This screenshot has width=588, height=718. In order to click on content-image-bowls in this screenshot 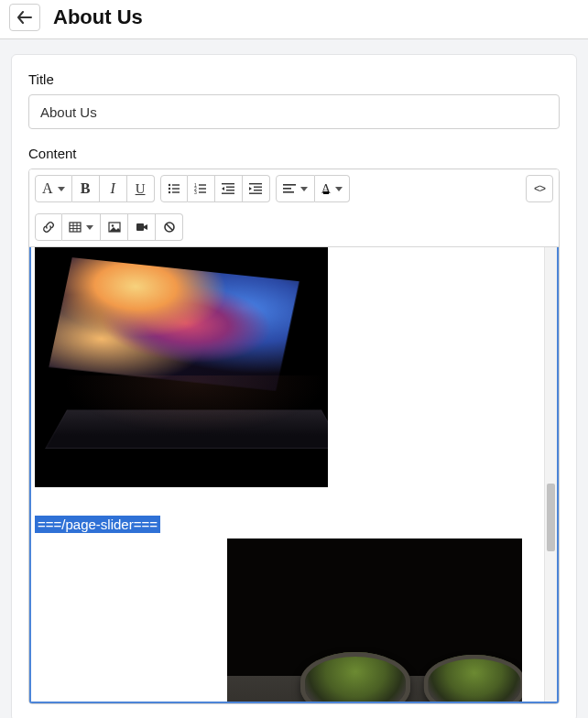, I will do `click(375, 620)`.